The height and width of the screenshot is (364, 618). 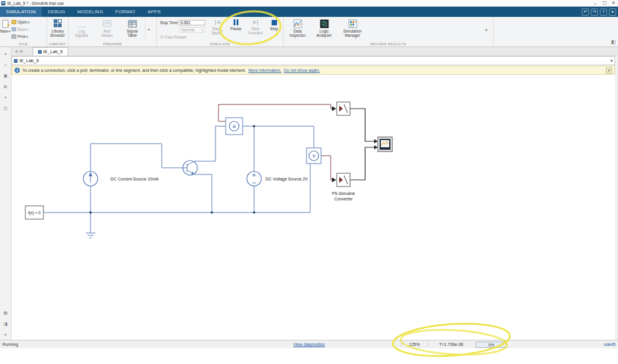 I want to click on physical-wires, so click(x=178, y=182).